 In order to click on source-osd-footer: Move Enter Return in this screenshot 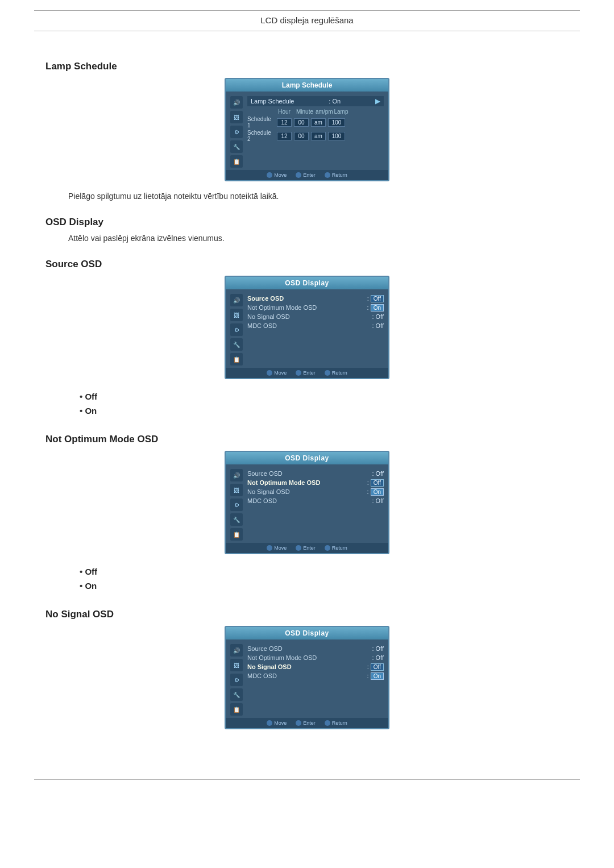, I will do `click(307, 373)`.